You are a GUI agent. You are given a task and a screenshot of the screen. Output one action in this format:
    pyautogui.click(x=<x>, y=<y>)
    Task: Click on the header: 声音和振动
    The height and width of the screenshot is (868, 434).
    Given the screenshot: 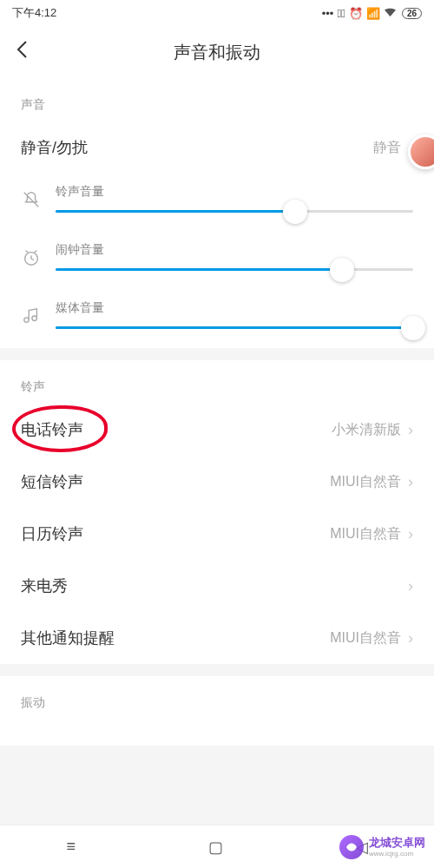 What is the action you would take?
    pyautogui.click(x=217, y=52)
    